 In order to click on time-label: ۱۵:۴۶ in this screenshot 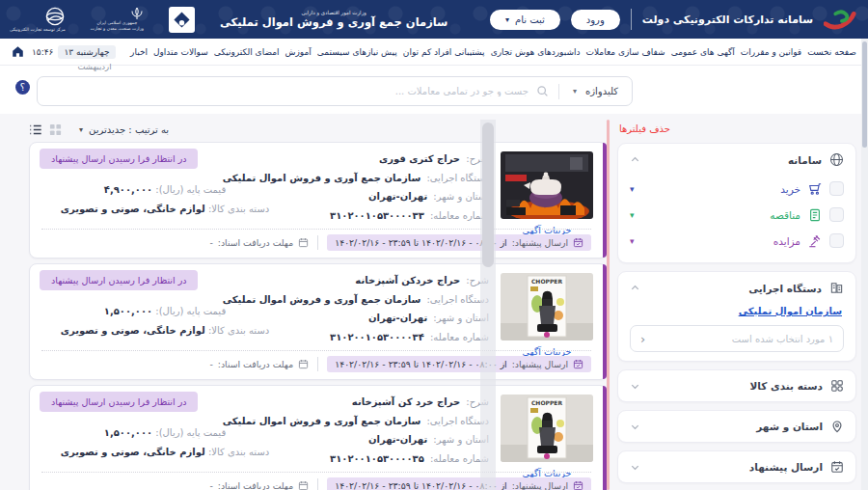, I will do `click(42, 52)`.